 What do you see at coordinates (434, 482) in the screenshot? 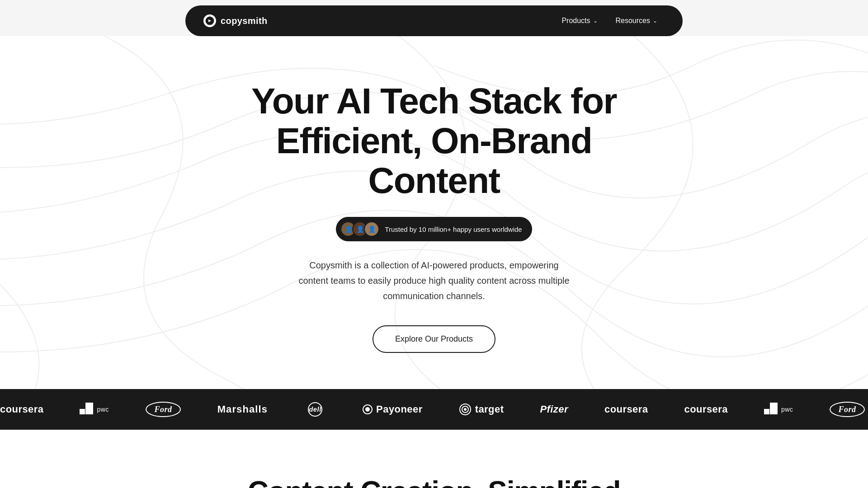
I see `content-creation-title: Content Creation, Simplified` at bounding box center [434, 482].